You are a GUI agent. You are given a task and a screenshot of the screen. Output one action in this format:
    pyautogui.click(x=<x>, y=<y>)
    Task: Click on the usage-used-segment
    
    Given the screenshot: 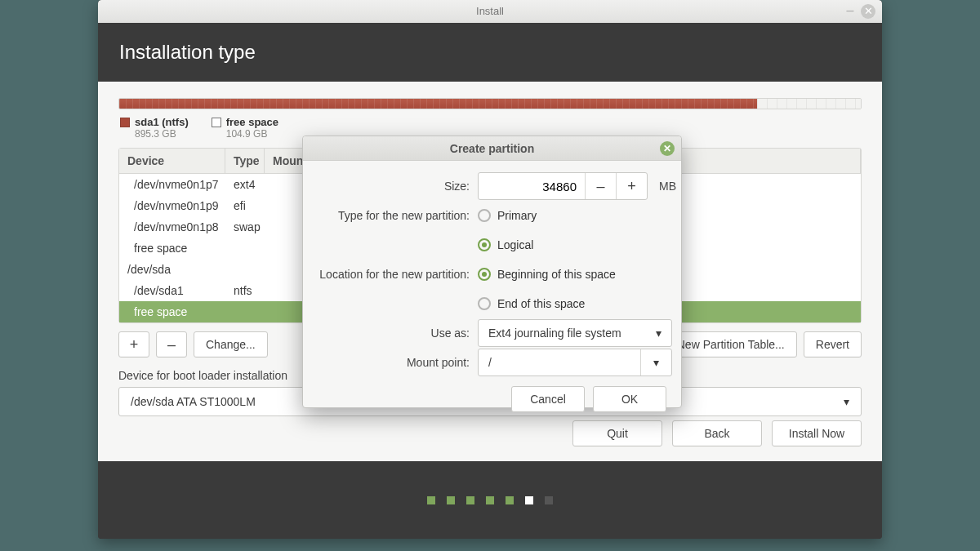 What is the action you would take?
    pyautogui.click(x=438, y=104)
    